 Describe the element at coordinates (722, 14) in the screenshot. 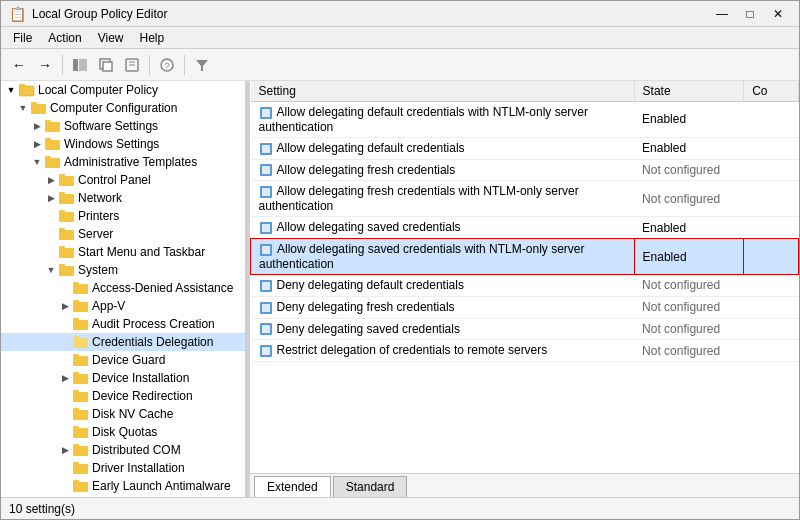

I see `minimize-button: —` at that location.